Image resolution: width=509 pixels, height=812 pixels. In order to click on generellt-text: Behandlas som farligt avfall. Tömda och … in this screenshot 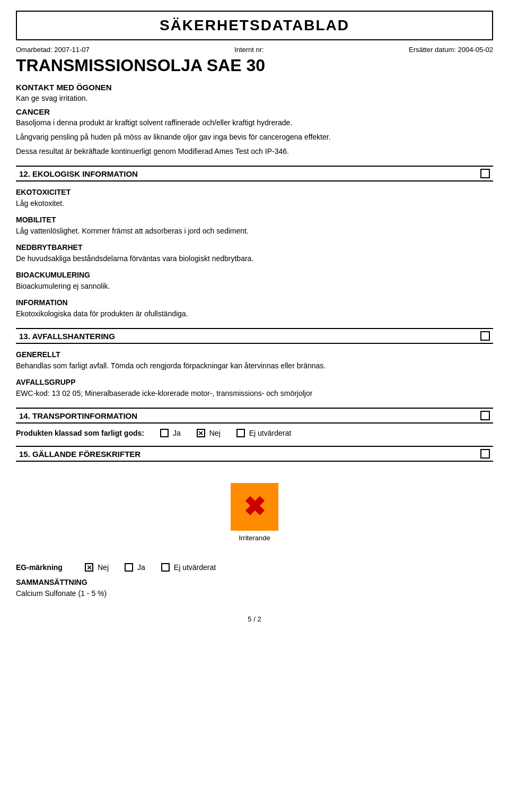, I will do `click(254, 366)`.